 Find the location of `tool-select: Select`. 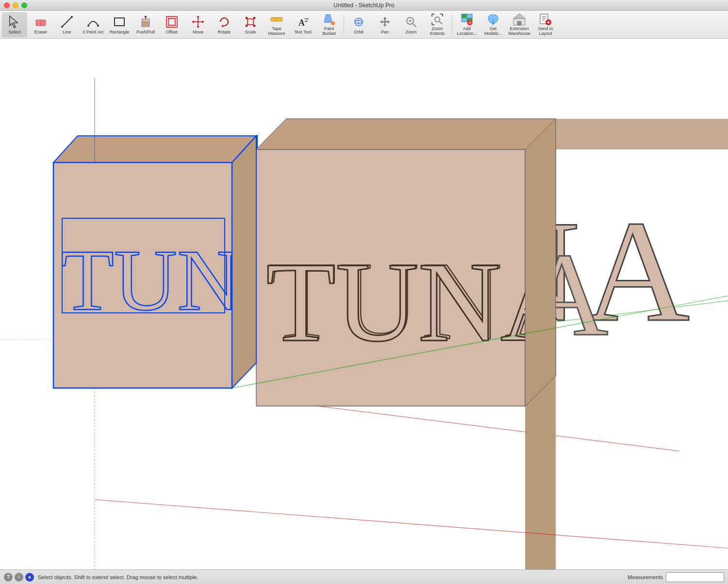

tool-select: Select is located at coordinates (15, 25).